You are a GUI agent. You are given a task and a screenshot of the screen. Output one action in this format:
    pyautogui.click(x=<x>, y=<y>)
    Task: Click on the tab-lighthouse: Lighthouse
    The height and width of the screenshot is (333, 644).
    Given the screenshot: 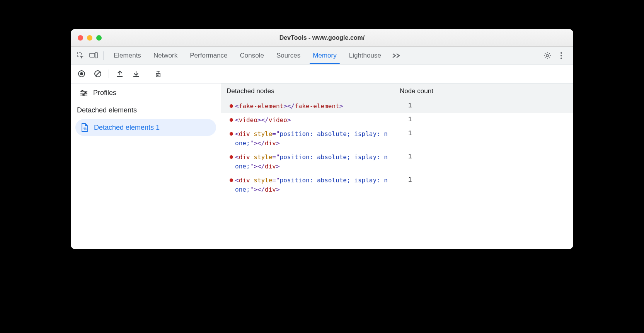 What is the action you would take?
    pyautogui.click(x=365, y=56)
    